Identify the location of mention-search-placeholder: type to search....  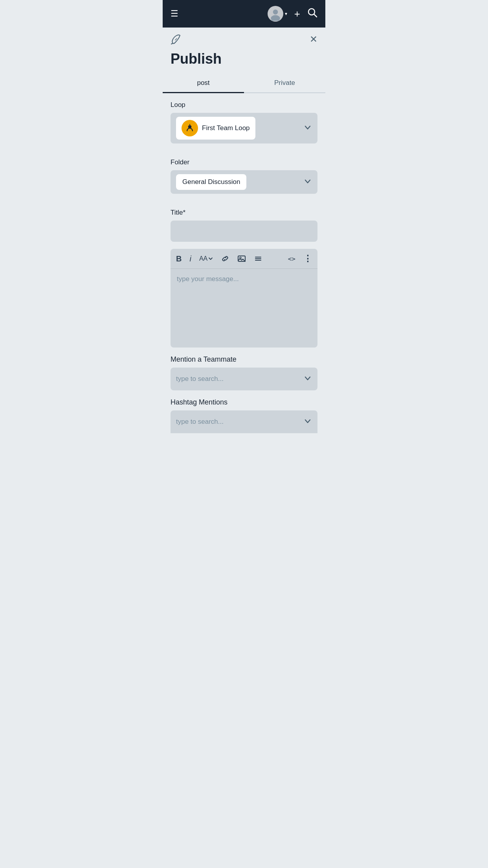
(200, 379).